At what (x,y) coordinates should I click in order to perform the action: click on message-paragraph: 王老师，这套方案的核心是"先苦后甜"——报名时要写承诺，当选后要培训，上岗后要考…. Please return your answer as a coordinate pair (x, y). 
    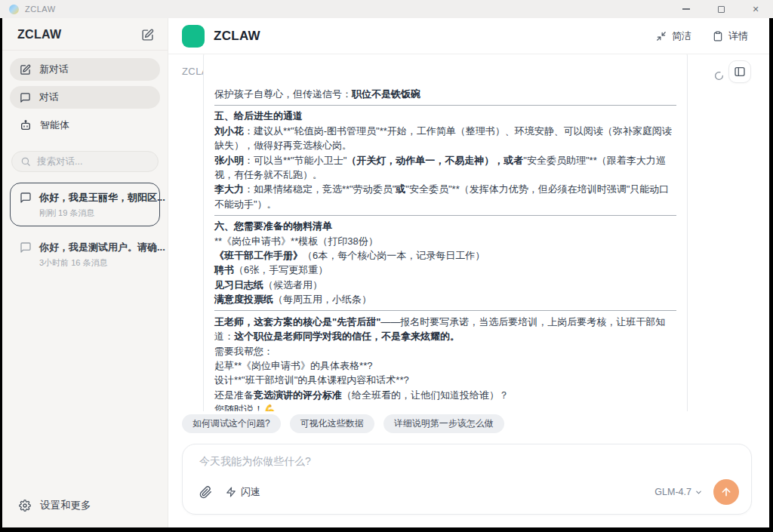
    Looking at the image, I should click on (445, 329).